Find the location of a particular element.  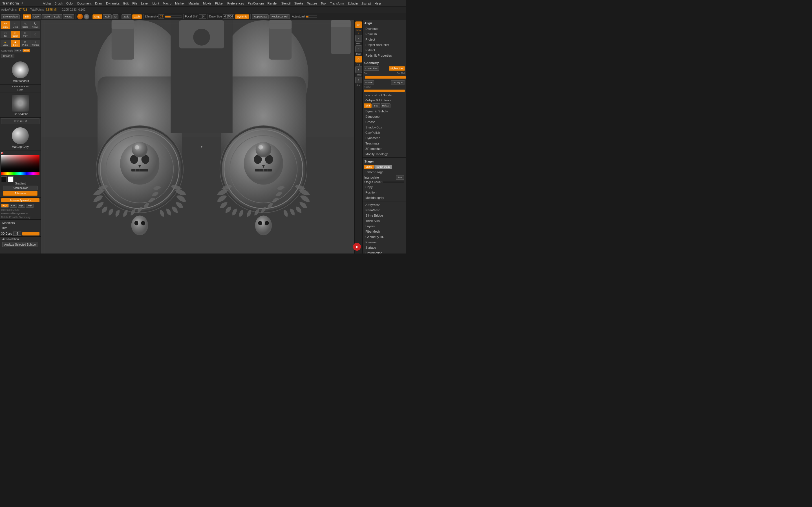

tranup-tool: ↑ Tranup is located at coordinates (35, 44).